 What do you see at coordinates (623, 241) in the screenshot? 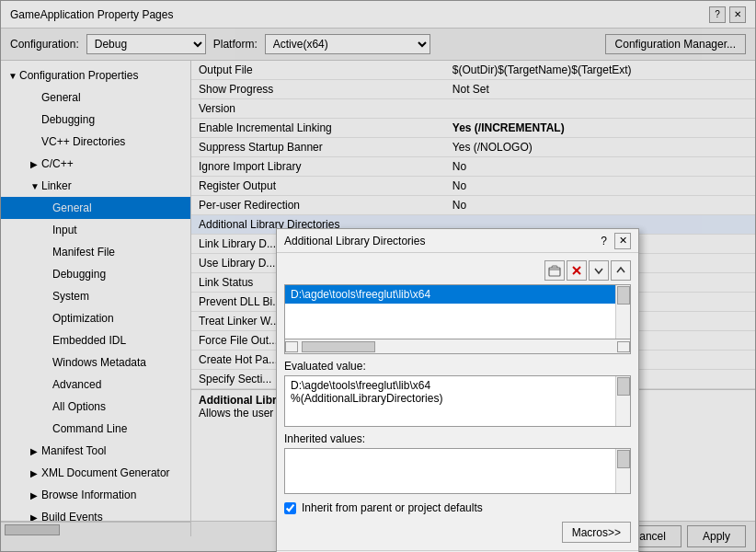
I see `modal-close-button: ✕` at bounding box center [623, 241].